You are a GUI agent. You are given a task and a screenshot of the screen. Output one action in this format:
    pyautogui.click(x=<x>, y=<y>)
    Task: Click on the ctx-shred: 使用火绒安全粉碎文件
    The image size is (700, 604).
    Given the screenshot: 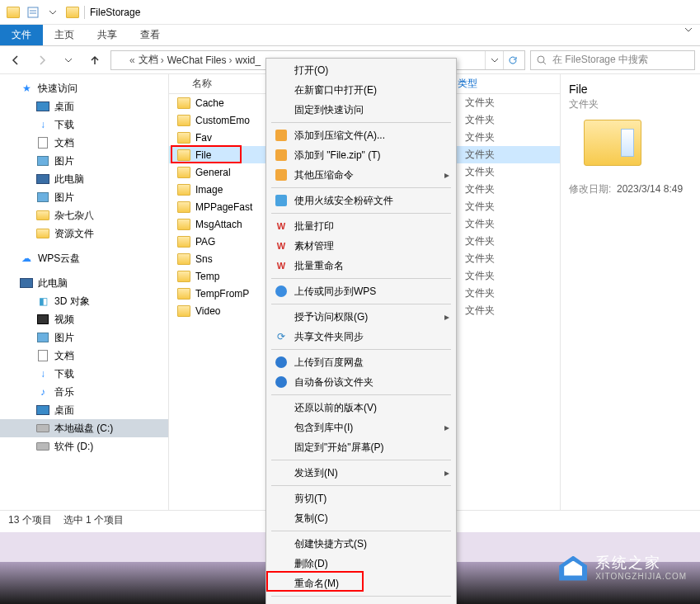 What is the action you would take?
    pyautogui.click(x=361, y=201)
    